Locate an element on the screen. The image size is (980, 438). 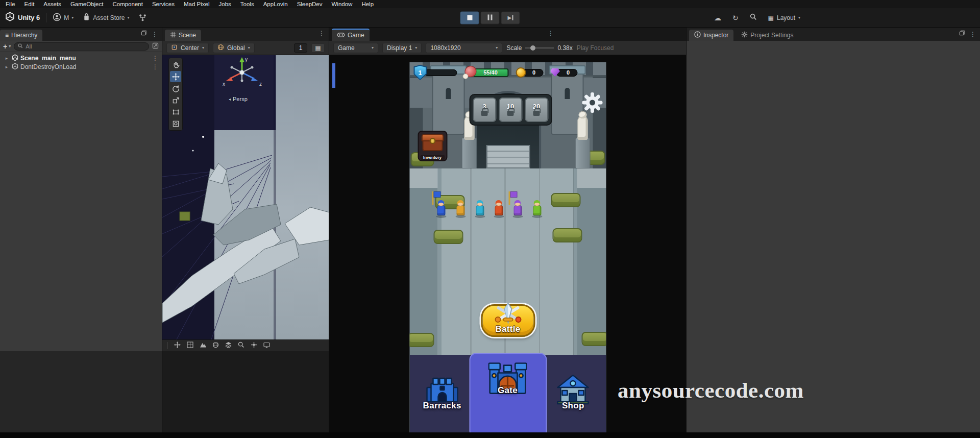
scene-asset-icon is located at coordinates (15, 58).